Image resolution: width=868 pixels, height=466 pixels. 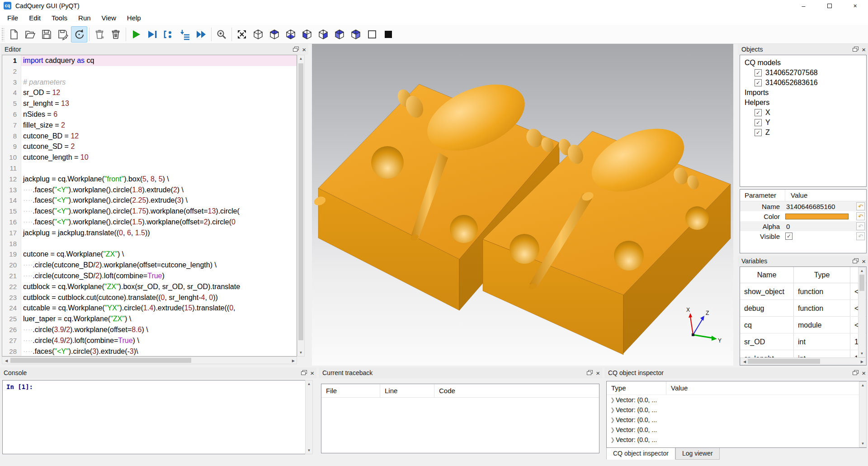 What do you see at coordinates (274, 34) in the screenshot?
I see `top-view-button` at bounding box center [274, 34].